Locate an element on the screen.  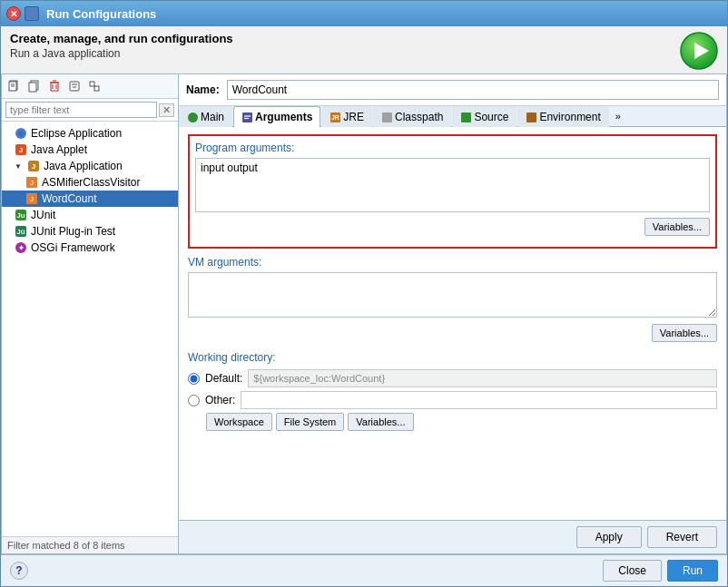
other-radio-row: Other: is located at coordinates (452, 400).